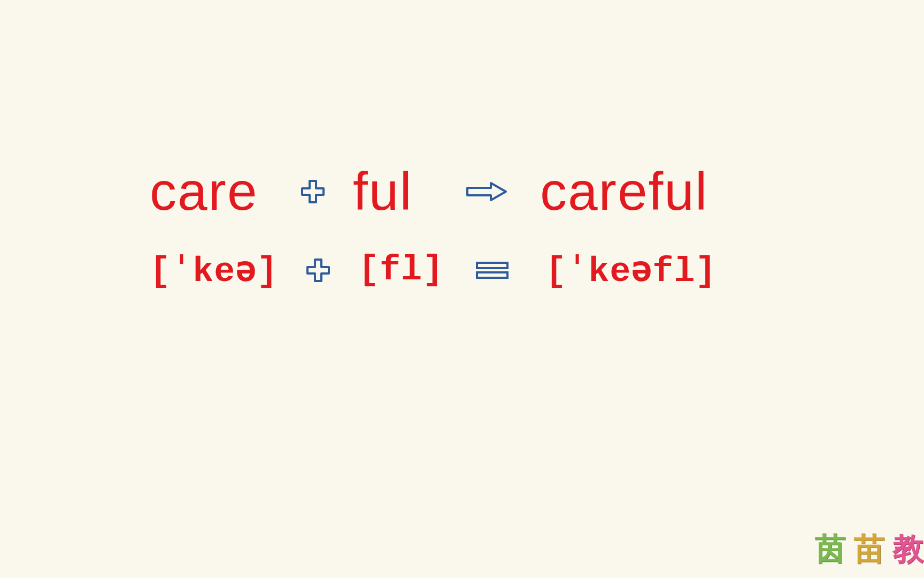 Image resolution: width=924 pixels, height=578 pixels. What do you see at coordinates (869, 549) in the screenshot?
I see `watermark-char-2: 苗` at bounding box center [869, 549].